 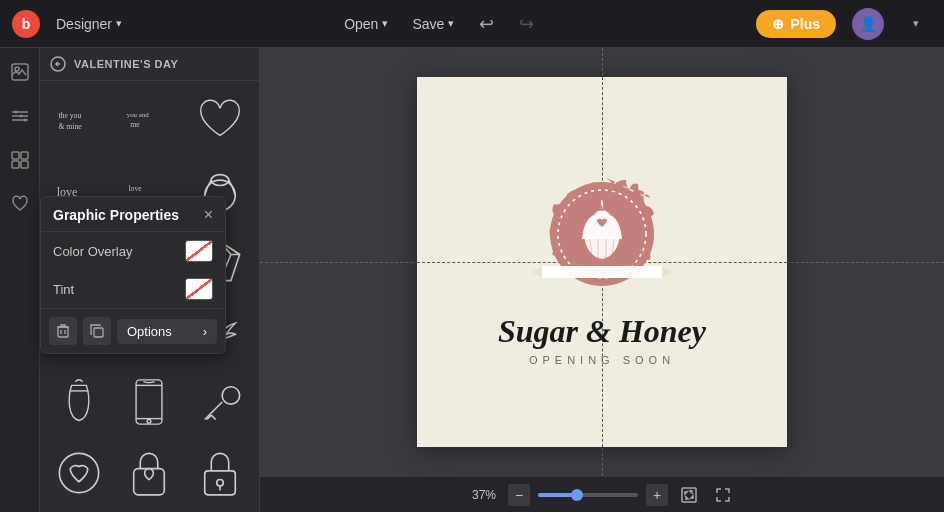 I want to click on asset-item-padlock, so click(x=220, y=473).